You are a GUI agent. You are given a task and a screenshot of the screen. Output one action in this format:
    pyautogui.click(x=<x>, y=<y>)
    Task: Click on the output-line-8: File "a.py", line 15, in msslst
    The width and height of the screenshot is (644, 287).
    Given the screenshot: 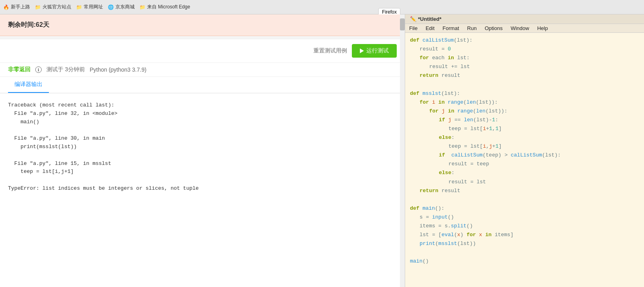 What is the action you would take?
    pyautogui.click(x=202, y=164)
    